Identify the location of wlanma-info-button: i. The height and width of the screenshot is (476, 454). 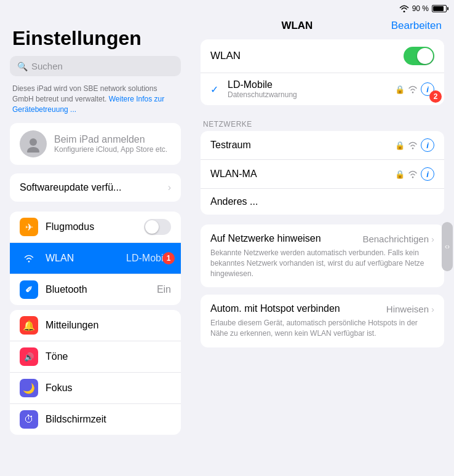
(428, 174).